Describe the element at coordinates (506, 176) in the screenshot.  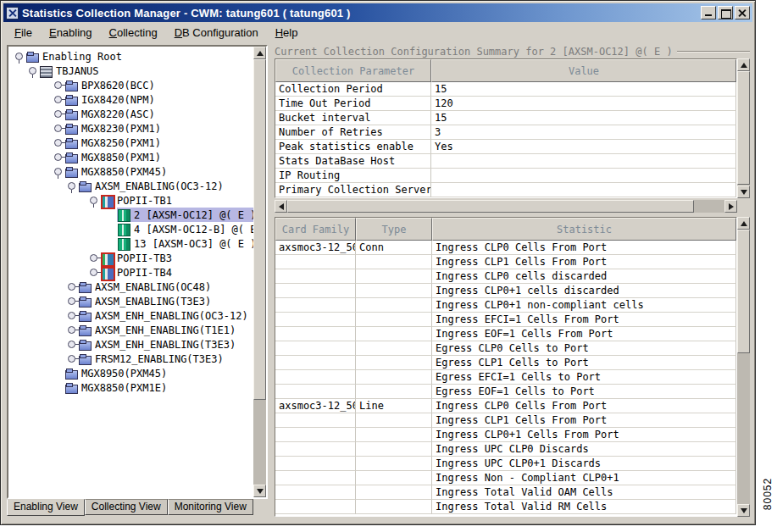
I see `summary-row: IP Routing` at that location.